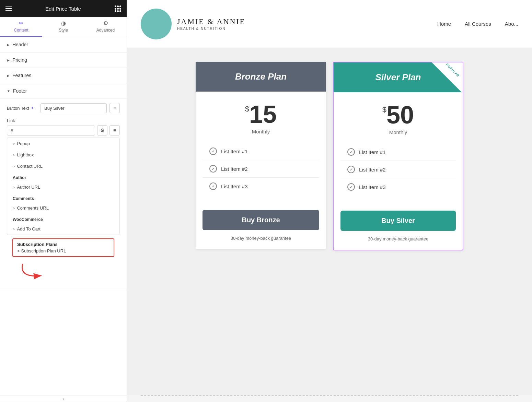 The height and width of the screenshot is (402, 532). What do you see at coordinates (398, 169) in the screenshot?
I see `silver-feature-2: ✓ List Item #2` at bounding box center [398, 169].